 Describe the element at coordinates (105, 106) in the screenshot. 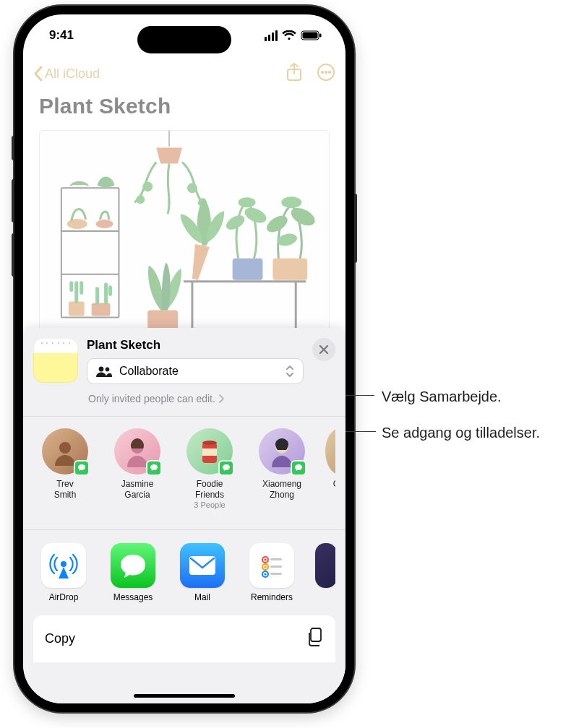

I see `note-title: Plant Sketch` at that location.